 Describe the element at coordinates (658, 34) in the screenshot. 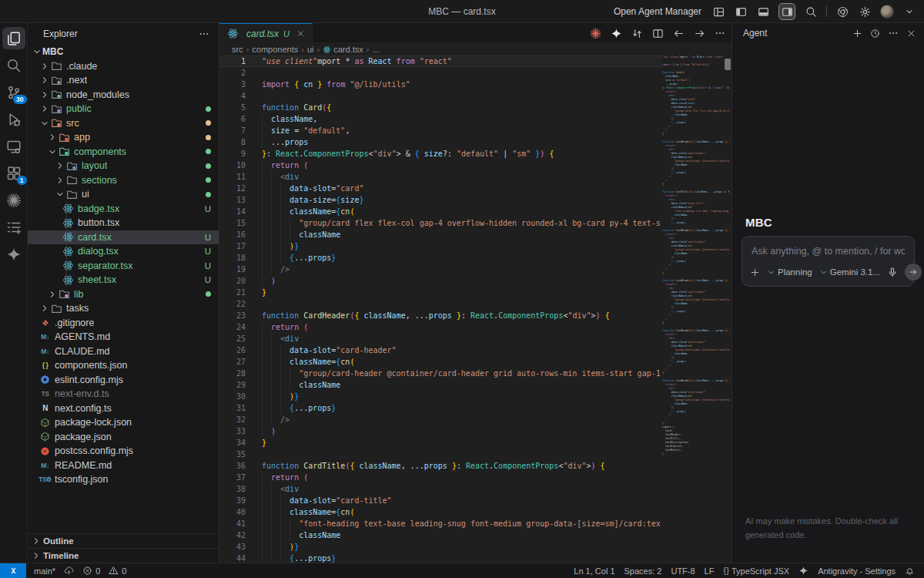

I see `split-editor-icon` at that location.